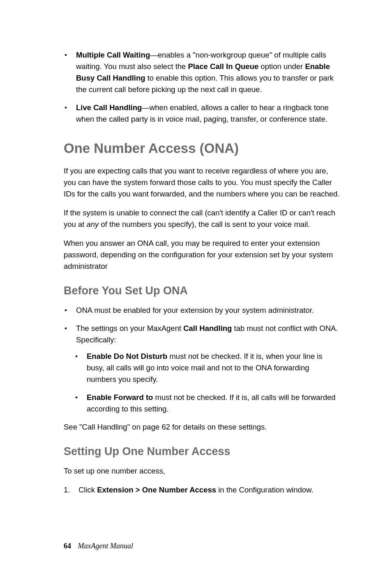 The width and height of the screenshot is (392, 580). Describe the element at coordinates (109, 108) in the screenshot. I see `lead-bold: Live Call Handling` at that location.